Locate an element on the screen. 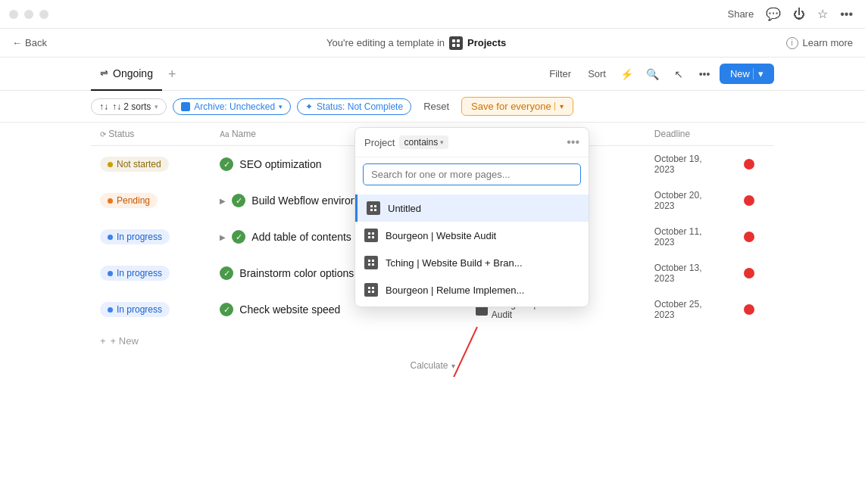  filter-button: Filter is located at coordinates (561, 74).